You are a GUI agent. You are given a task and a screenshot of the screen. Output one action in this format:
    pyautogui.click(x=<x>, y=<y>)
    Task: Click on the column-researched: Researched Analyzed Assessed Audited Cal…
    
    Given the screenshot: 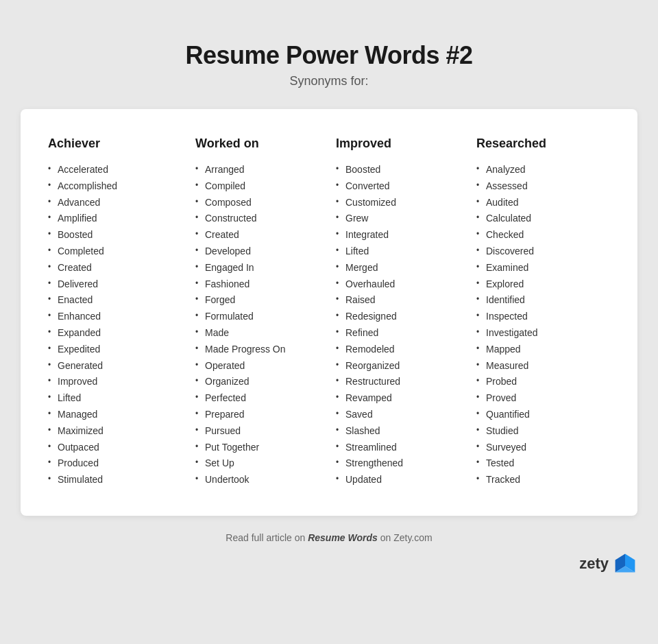 What is the action you would take?
    pyautogui.click(x=540, y=313)
    